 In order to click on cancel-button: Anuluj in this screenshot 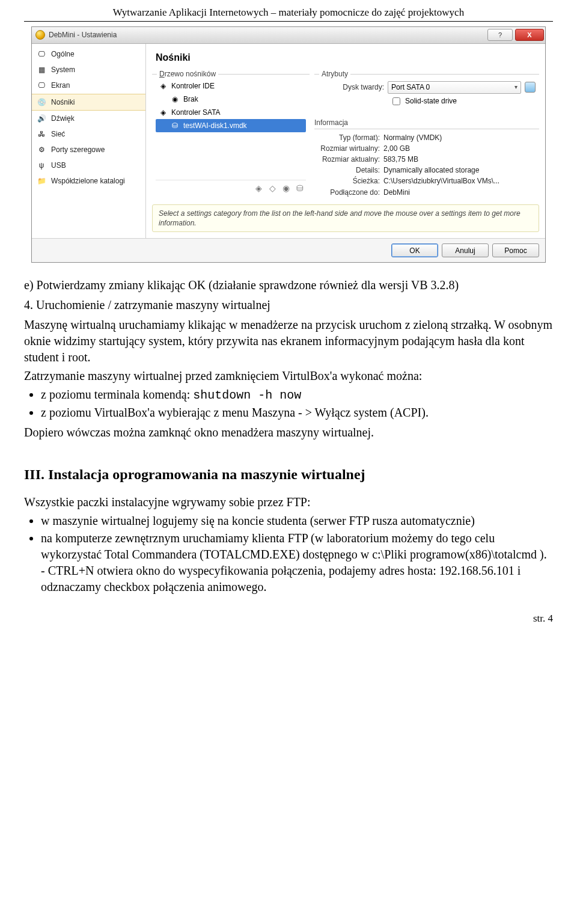, I will do `click(465, 250)`.